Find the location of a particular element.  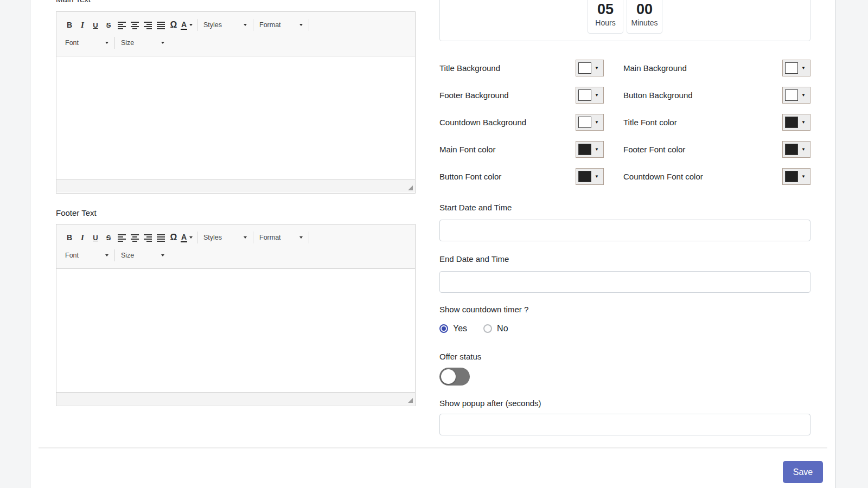

radio-yes-control is located at coordinates (444, 329).